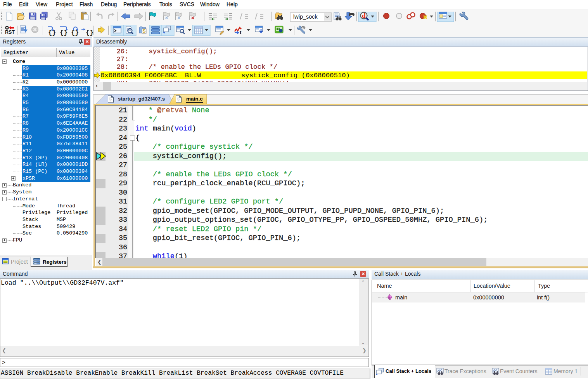 Image resolution: width=588 pixels, height=379 pixels. What do you see at coordinates (10, 32) in the screenshot?
I see `svg-text: RST` at bounding box center [10, 32].